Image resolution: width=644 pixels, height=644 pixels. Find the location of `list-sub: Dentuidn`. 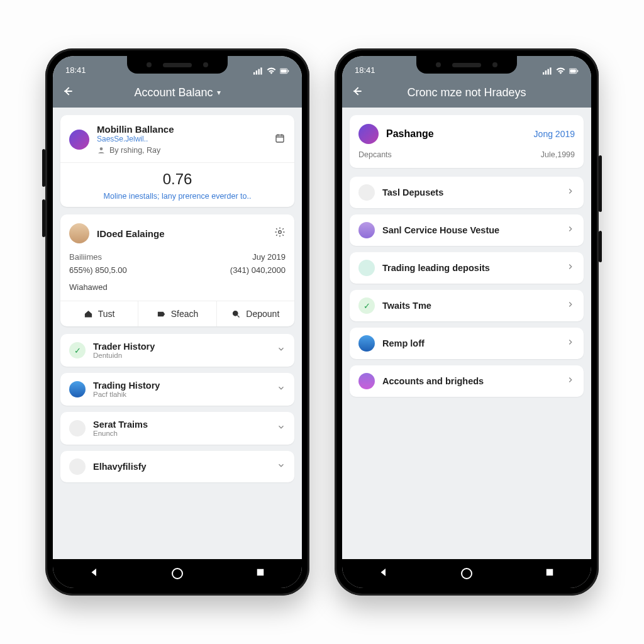

list-sub: Dentuidn is located at coordinates (181, 355).